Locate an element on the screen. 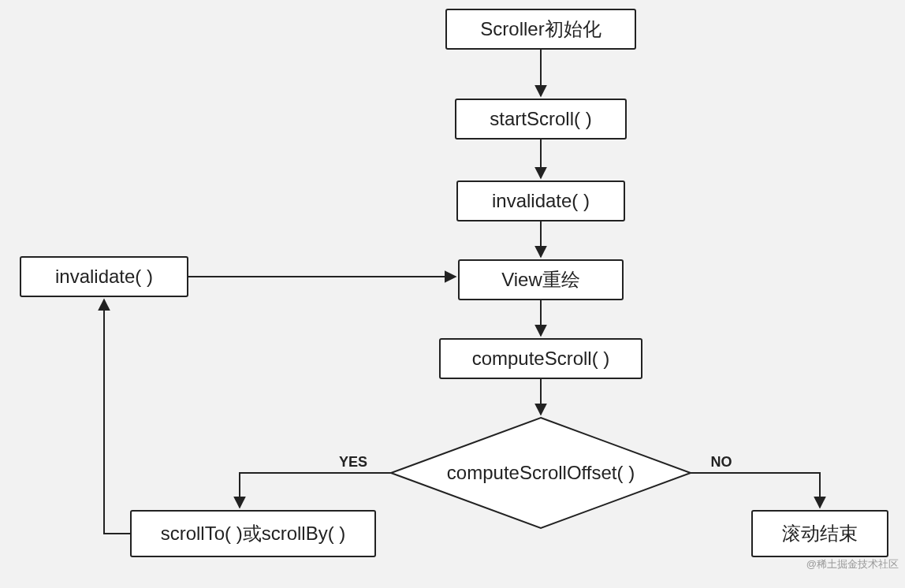 This screenshot has width=905, height=588. node-invalidate-center: invalidate( ) is located at coordinates (541, 201).